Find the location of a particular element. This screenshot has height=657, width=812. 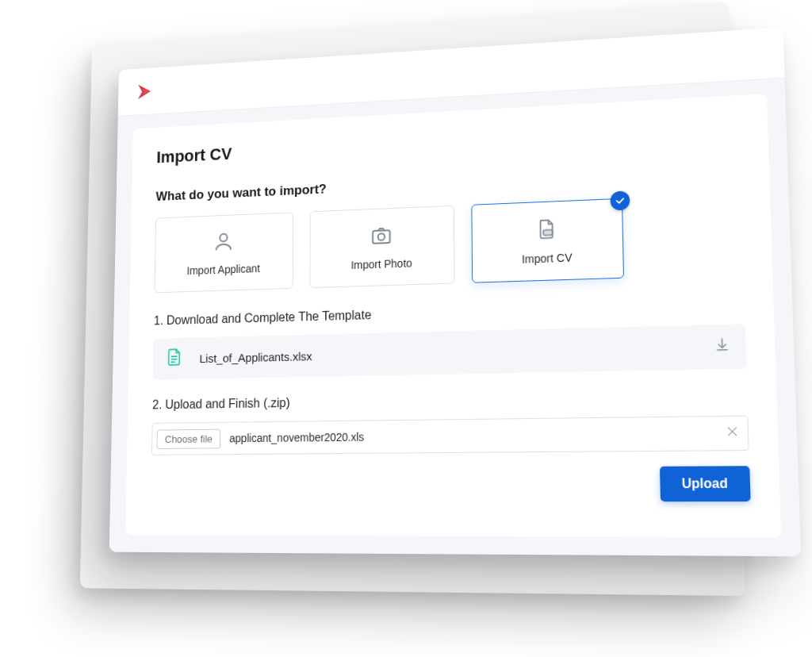

panel-actions: Upload is located at coordinates (450, 484).